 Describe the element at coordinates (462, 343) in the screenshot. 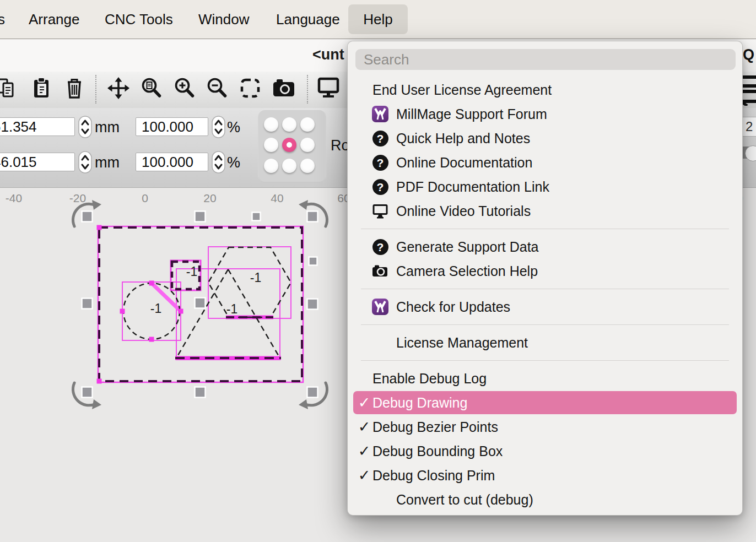

I see `menu-item-label: License Management` at that location.